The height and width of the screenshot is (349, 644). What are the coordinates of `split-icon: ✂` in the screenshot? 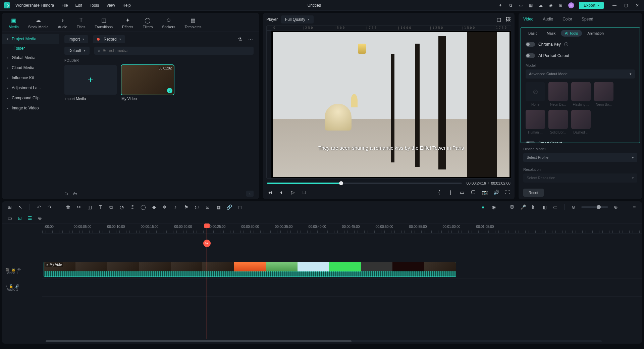 It's located at (79, 207).